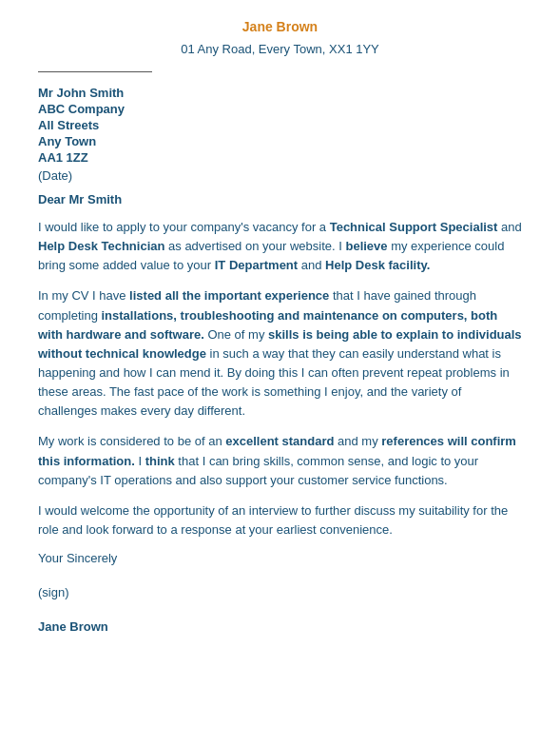 The height and width of the screenshot is (746, 560). Describe the element at coordinates (280, 141) in the screenshot. I see `recipient-town: Any Town` at that location.